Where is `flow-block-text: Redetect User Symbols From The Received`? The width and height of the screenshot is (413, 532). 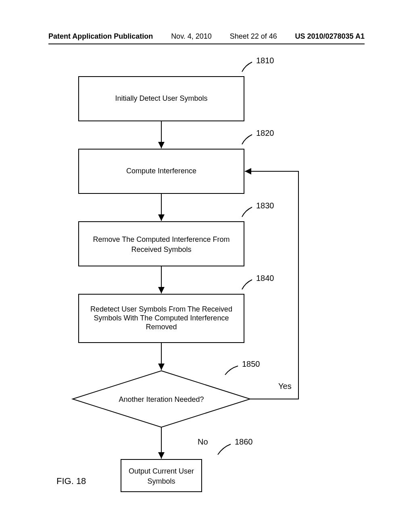
flow-block-text: Redetect User Symbols From The Received is located at coordinates (161, 309).